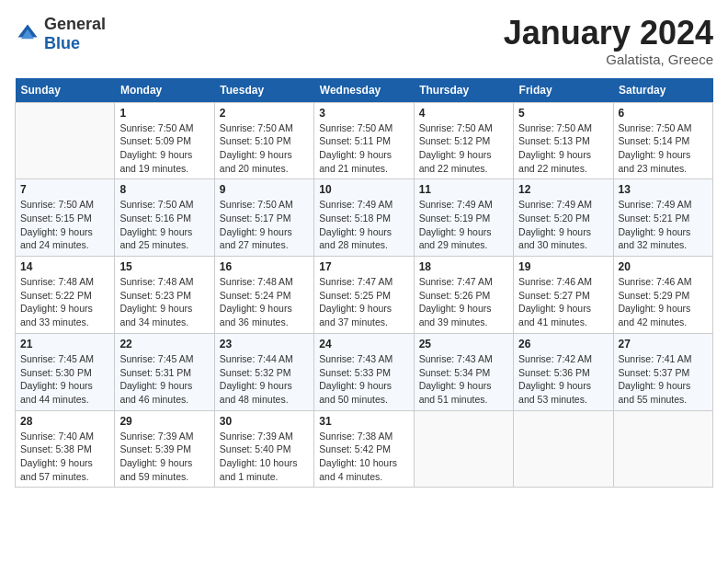 The width and height of the screenshot is (728, 563). What do you see at coordinates (156, 224) in the screenshot?
I see `day-info: Sunrise: 7:50 AMSunset: 5:16 PMDaylight:…` at bounding box center [156, 224].